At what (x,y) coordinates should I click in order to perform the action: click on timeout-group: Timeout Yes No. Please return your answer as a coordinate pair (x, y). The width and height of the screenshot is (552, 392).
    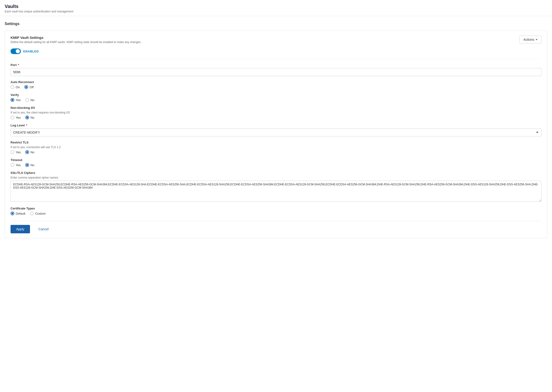
    Looking at the image, I should click on (276, 162).